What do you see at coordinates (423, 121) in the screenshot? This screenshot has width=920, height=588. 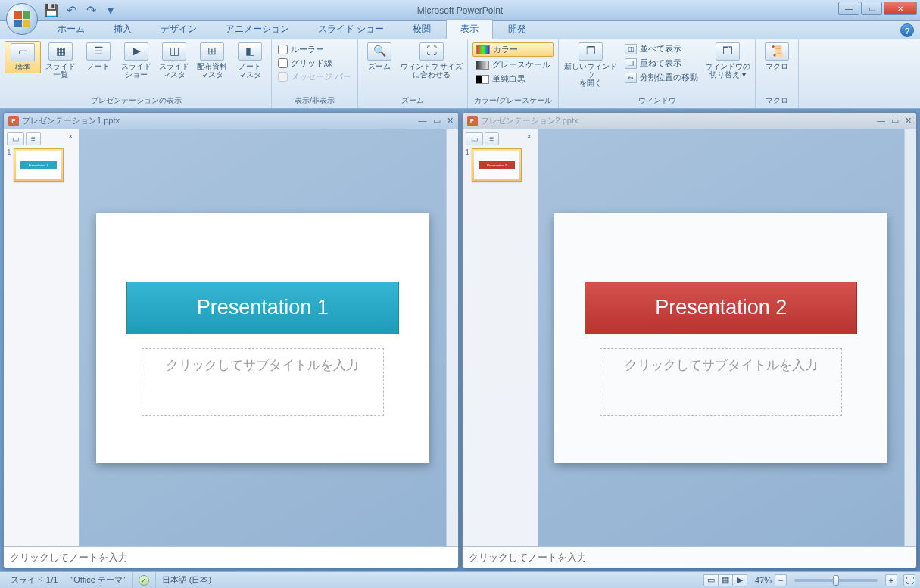 I see `doc1-minimize: —` at bounding box center [423, 121].